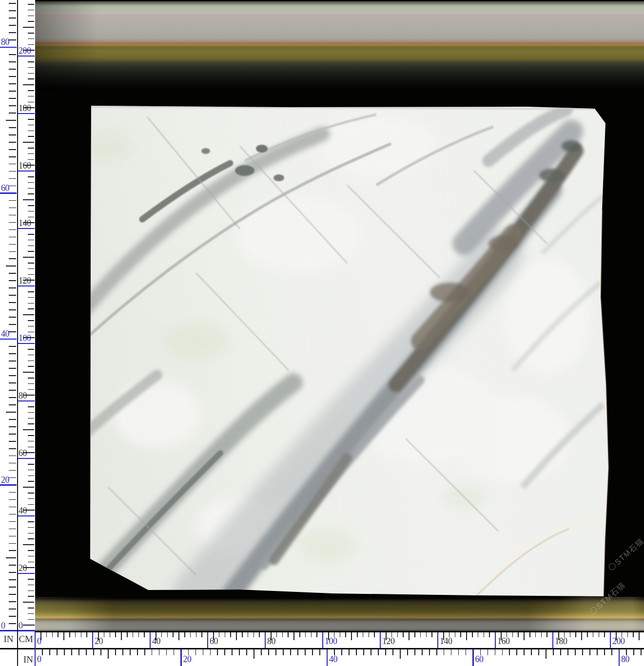 Image resolution: width=644 pixels, height=666 pixels. I want to click on scan-bottom-border-line, so click(339, 631).